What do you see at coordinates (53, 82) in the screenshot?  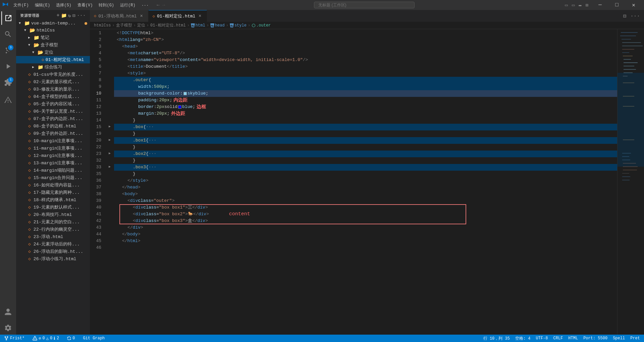 I see `list-item: ◇ 02-元素的显示模式...` at bounding box center [53, 82].